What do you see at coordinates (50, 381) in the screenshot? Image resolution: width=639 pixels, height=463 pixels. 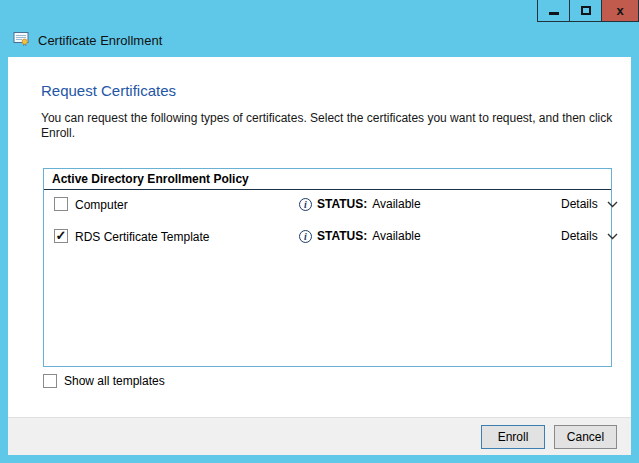 I see `show-all-templates-checkbox` at bounding box center [50, 381].